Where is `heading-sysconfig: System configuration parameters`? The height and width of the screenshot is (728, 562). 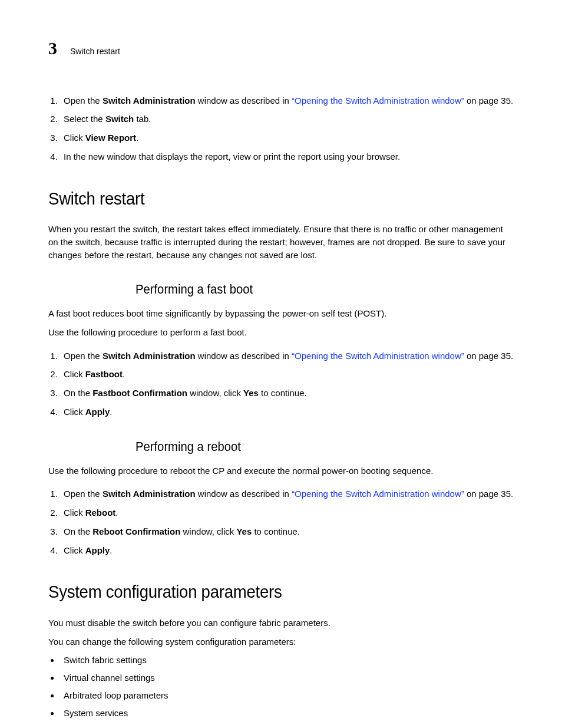 heading-sysconfig: System configuration parameters is located at coordinates (263, 592).